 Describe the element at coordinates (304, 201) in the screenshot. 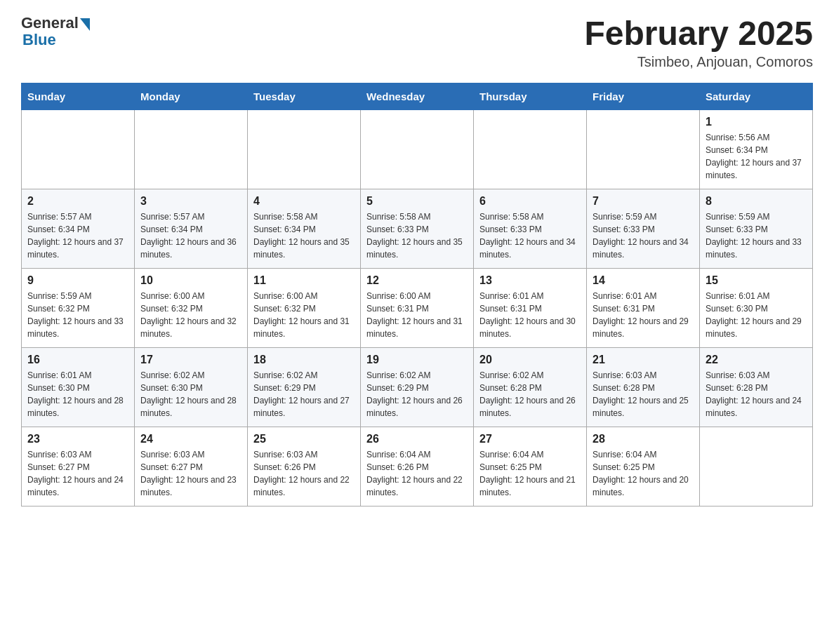

I see `day-number: 4` at that location.